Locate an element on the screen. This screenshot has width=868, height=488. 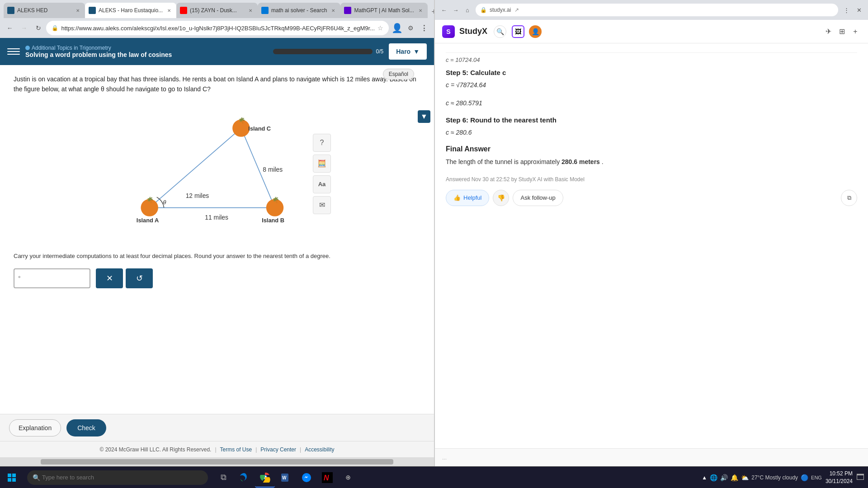
camera-icon is located at coordinates (348, 478).